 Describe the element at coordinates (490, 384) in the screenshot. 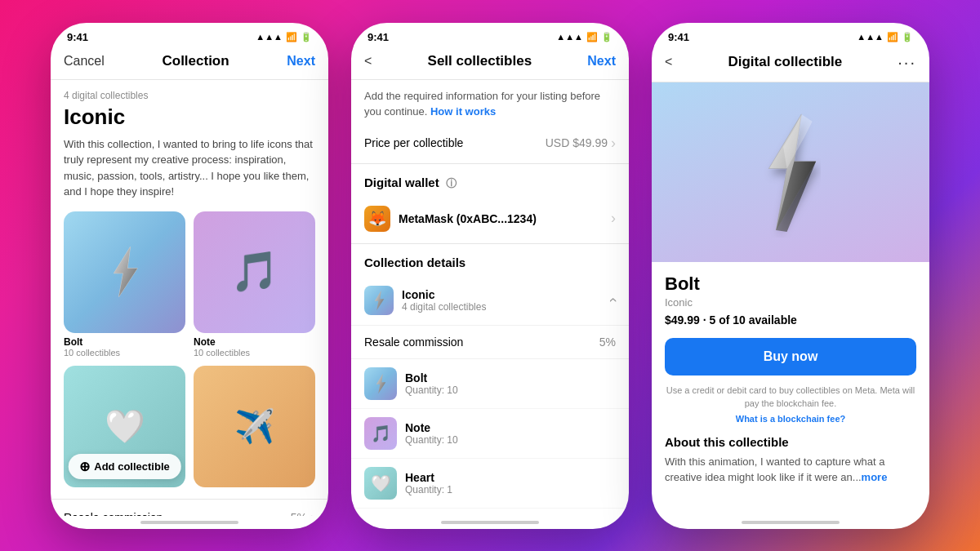

I see `collectible-row-bolt: Bolt Quantity: 10` at that location.